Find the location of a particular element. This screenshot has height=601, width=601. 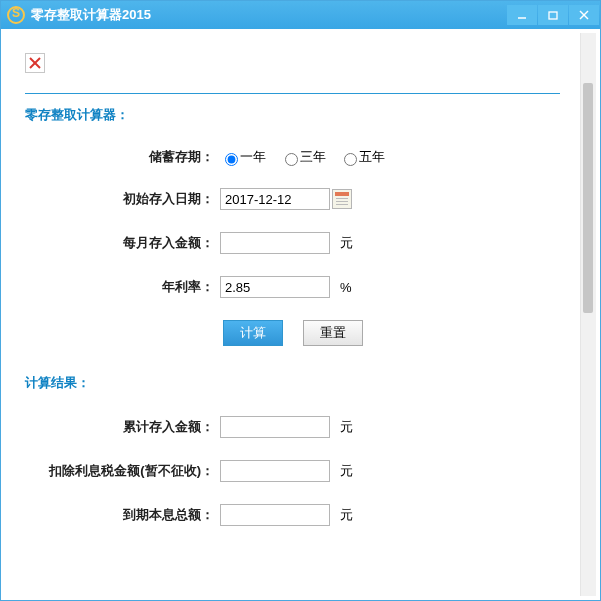

monthly-amount-unit: 元 is located at coordinates (346, 243).